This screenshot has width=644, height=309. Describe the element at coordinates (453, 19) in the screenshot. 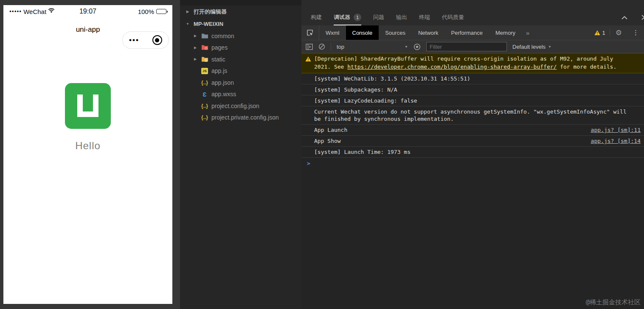

I see `tab-code-quality: 代码质量` at that location.